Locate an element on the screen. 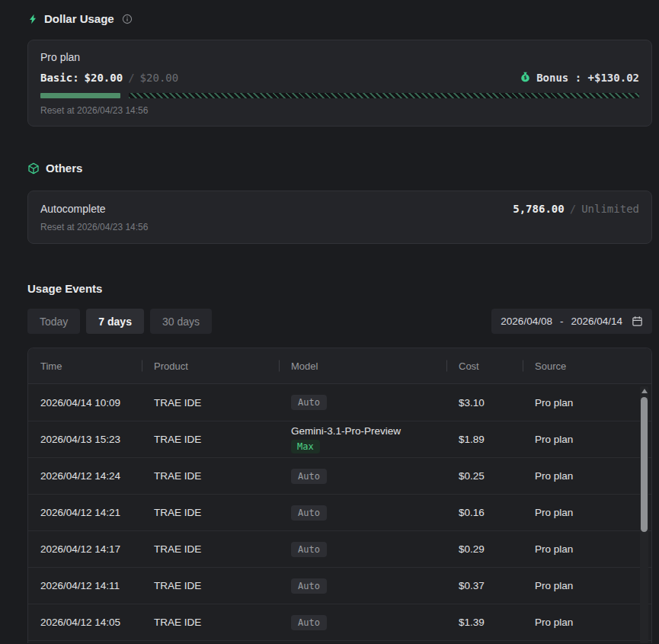  cell-cost: $1.89 is located at coordinates (485, 439).